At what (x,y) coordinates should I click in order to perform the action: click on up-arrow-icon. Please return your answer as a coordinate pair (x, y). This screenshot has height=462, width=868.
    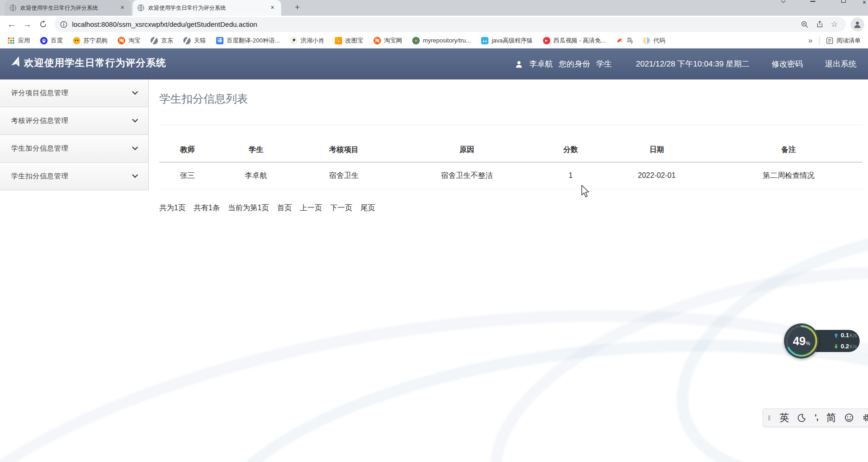
    Looking at the image, I should click on (836, 335).